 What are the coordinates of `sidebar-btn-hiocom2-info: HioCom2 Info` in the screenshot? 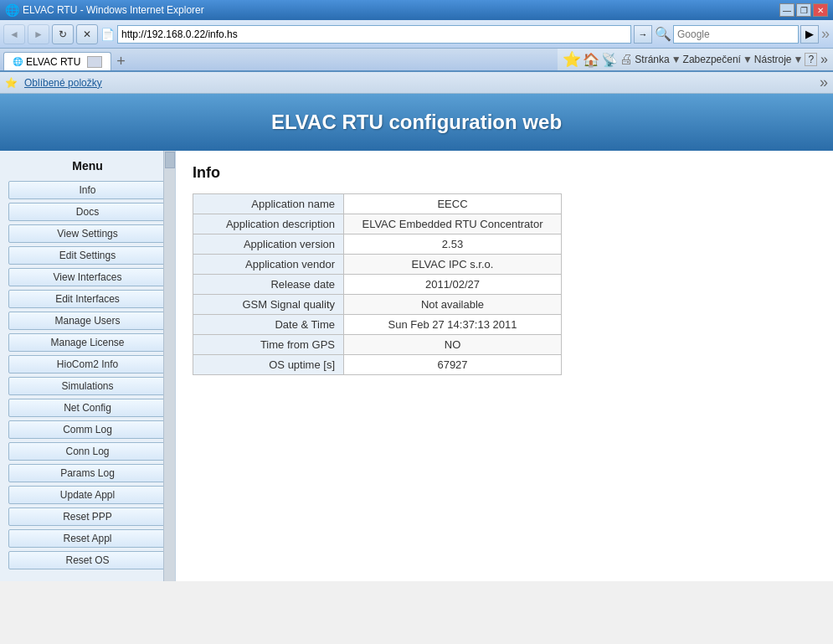 It's located at (87, 364).